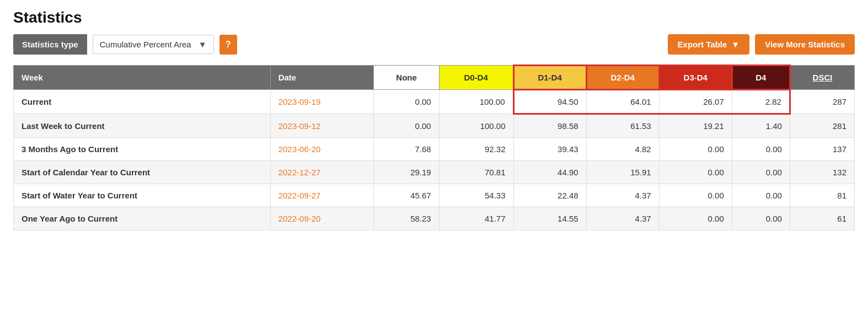 This screenshot has width=868, height=317. Describe the element at coordinates (709, 44) in the screenshot. I see `export-table-button: Export Table ▼` at that location.